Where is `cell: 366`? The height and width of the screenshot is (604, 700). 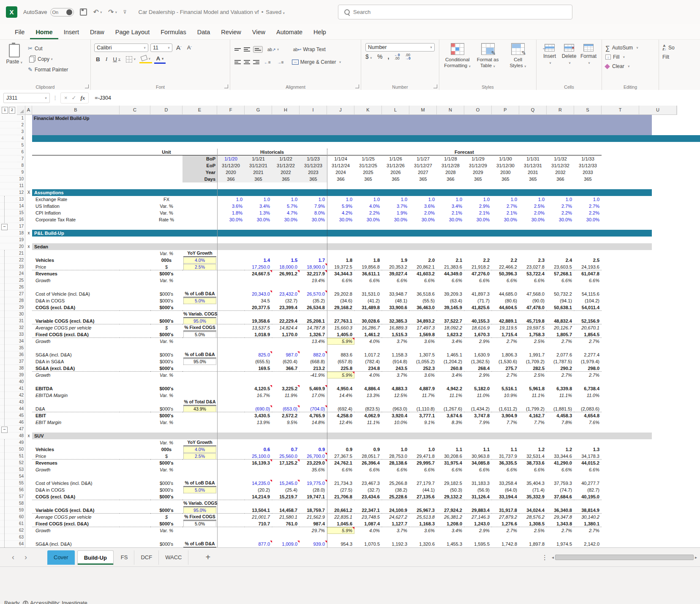 cell: 366 is located at coordinates (560, 179).